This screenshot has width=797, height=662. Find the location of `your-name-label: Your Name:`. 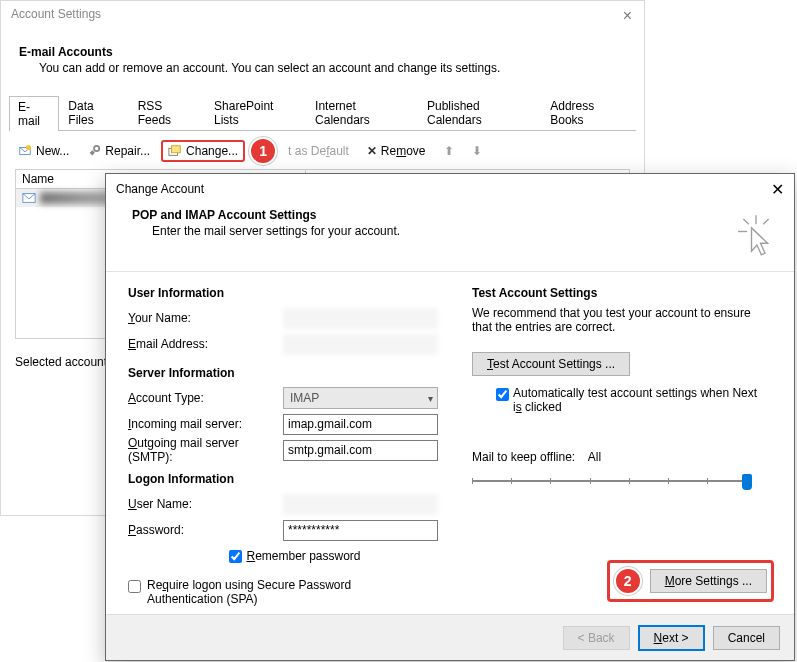

your-name-label: Your Name: is located at coordinates (206, 318).